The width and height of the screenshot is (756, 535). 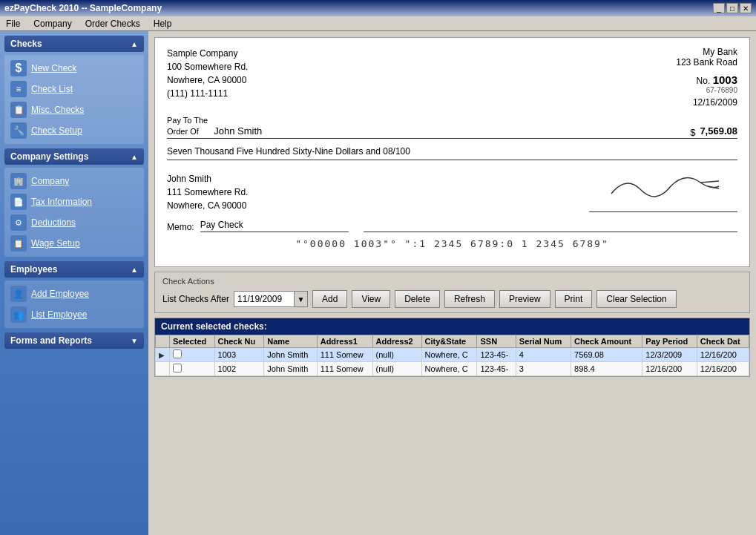 I want to click on wage-icon: 📋, so click(x=19, y=243).